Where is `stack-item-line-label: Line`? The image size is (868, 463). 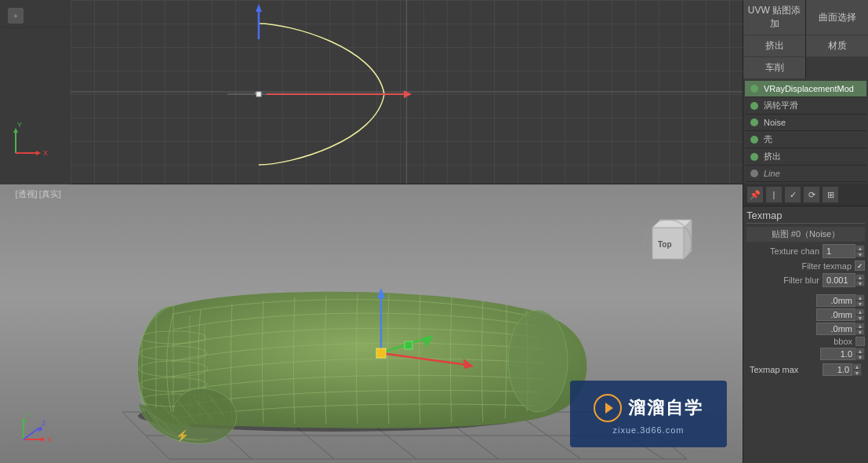 stack-item-line-label: Line is located at coordinates (772, 173).